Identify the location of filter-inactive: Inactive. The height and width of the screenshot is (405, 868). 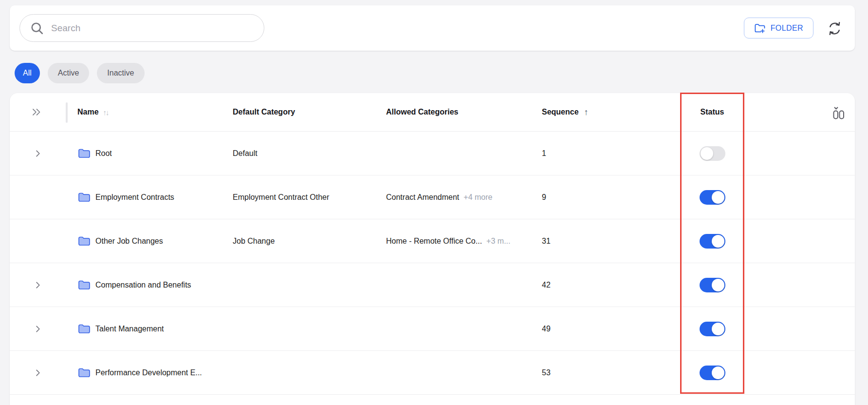
(121, 73).